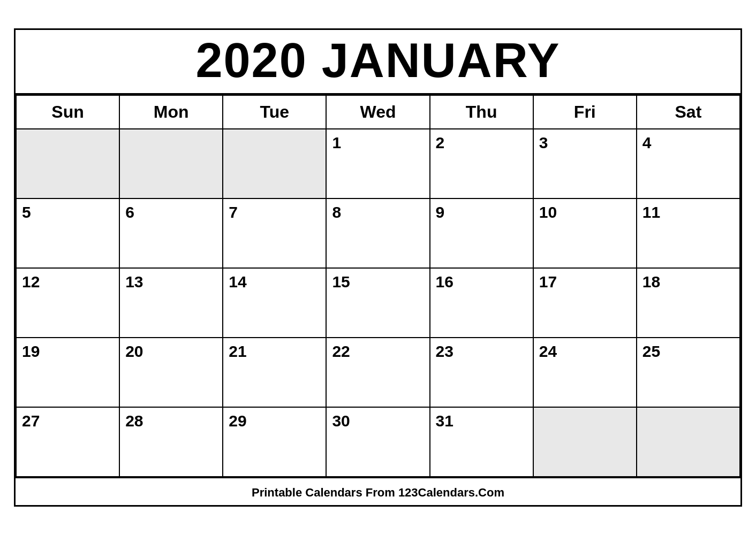  Describe the element at coordinates (378, 63) in the screenshot. I see `calendar-title: 2020 JANUARY` at that location.